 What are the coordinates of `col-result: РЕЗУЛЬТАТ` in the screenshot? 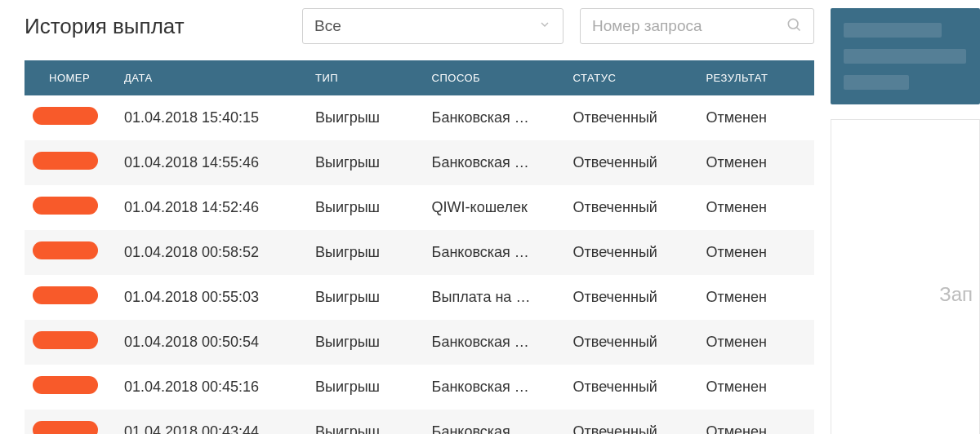 It's located at (756, 78).